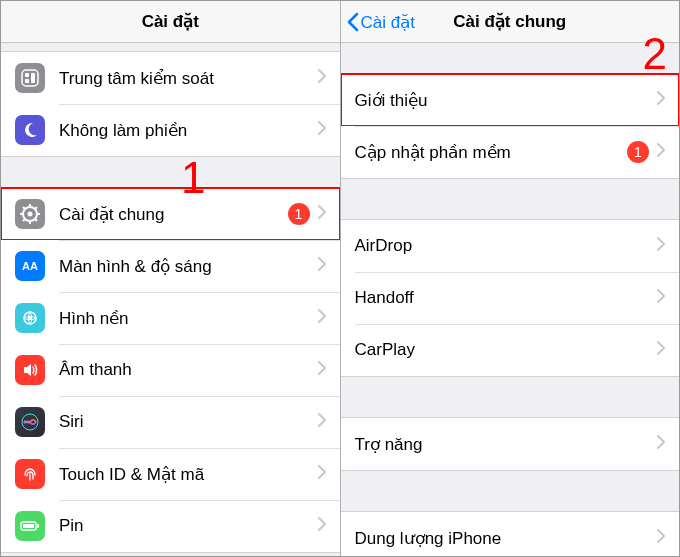  I want to click on back-button: Cài đặt, so click(381, 22).